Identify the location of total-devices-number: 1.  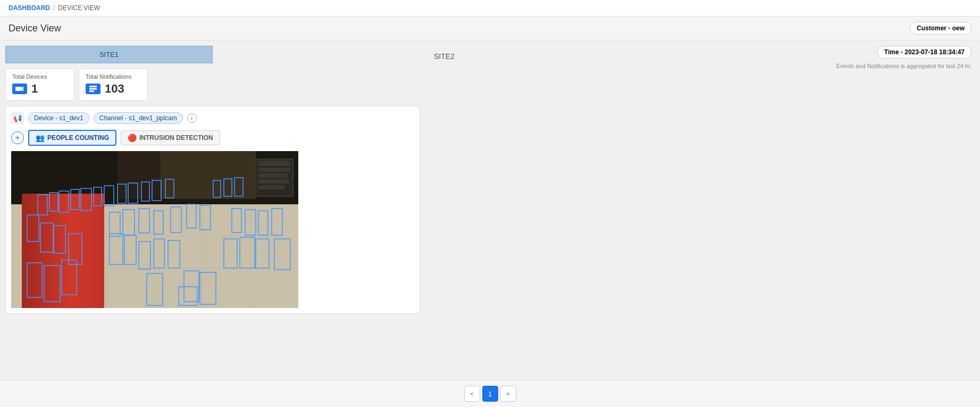
(35, 89).